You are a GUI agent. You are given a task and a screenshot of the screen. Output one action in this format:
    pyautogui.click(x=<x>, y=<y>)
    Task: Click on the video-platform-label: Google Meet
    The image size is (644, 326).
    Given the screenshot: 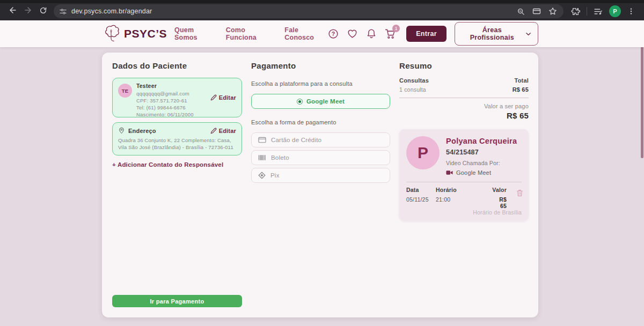 What is the action you would take?
    pyautogui.click(x=473, y=173)
    